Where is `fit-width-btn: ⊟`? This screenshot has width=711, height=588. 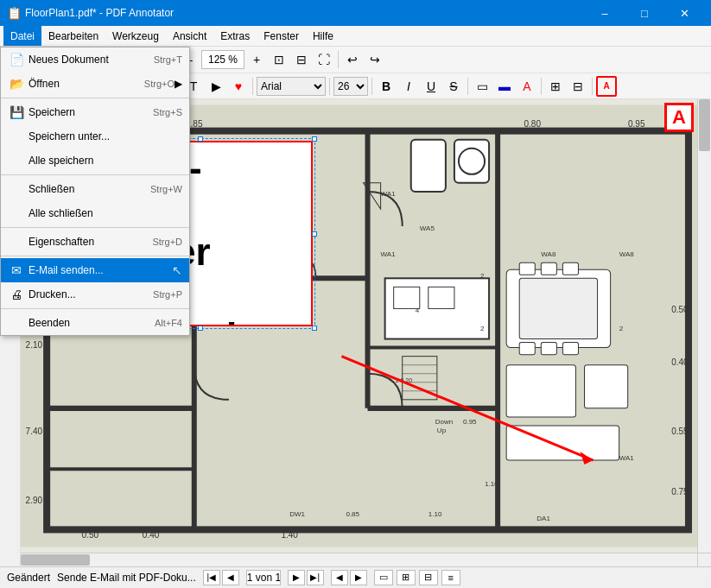
fit-width-btn: ⊟ is located at coordinates (302, 60).